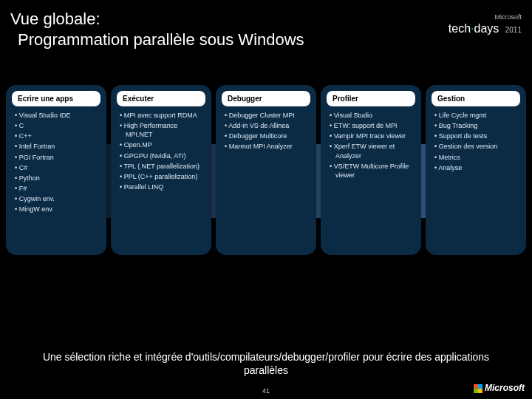 Image resolution: width=532 pixels, height=399 pixels. Describe the element at coordinates (57, 136) in the screenshot. I see `list-item: C++` at that location.